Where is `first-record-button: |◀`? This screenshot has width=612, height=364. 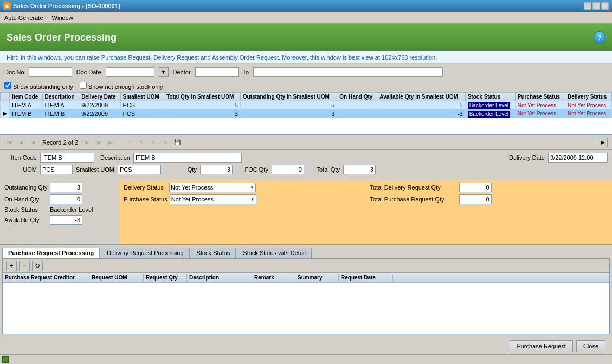
first-record-button: |◀ is located at coordinates (9, 142).